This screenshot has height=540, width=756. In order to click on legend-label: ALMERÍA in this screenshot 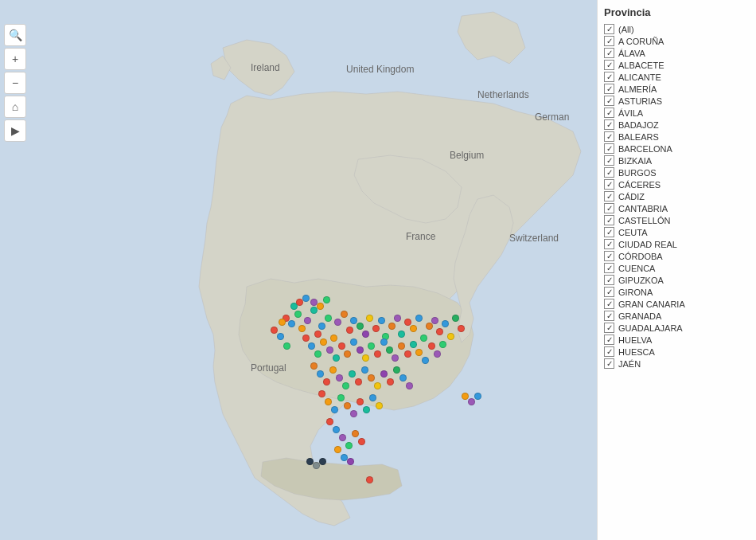, I will do `click(637, 89)`.